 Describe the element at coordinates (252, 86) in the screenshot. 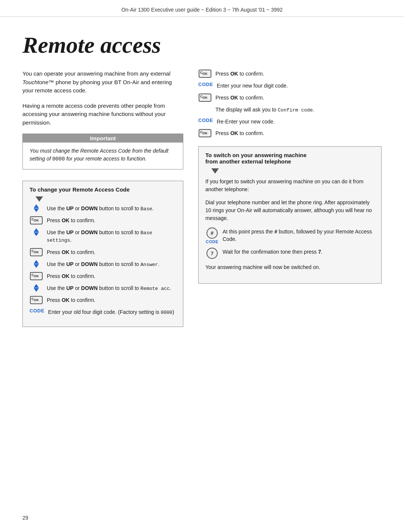

I see `right-step-2-text: Enter your new four digit code.` at that location.